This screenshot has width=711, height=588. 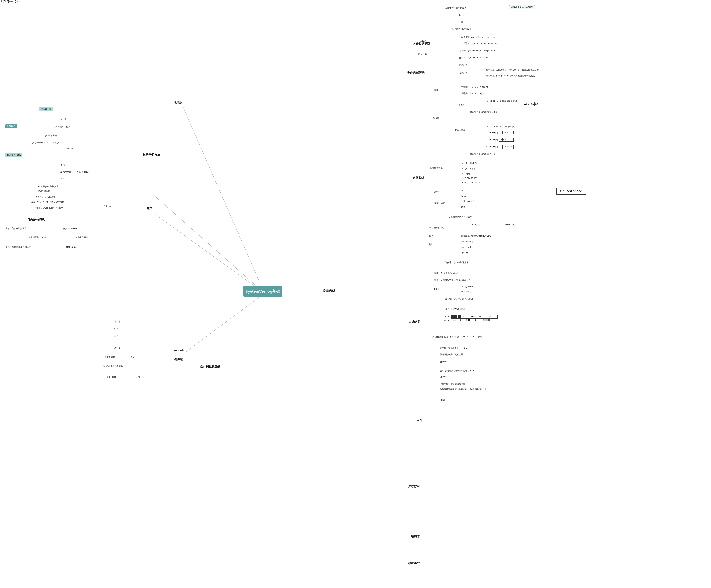 What do you see at coordinates (571, 191) in the screenshot?
I see `unused-space-box: Unused space` at bounding box center [571, 191].